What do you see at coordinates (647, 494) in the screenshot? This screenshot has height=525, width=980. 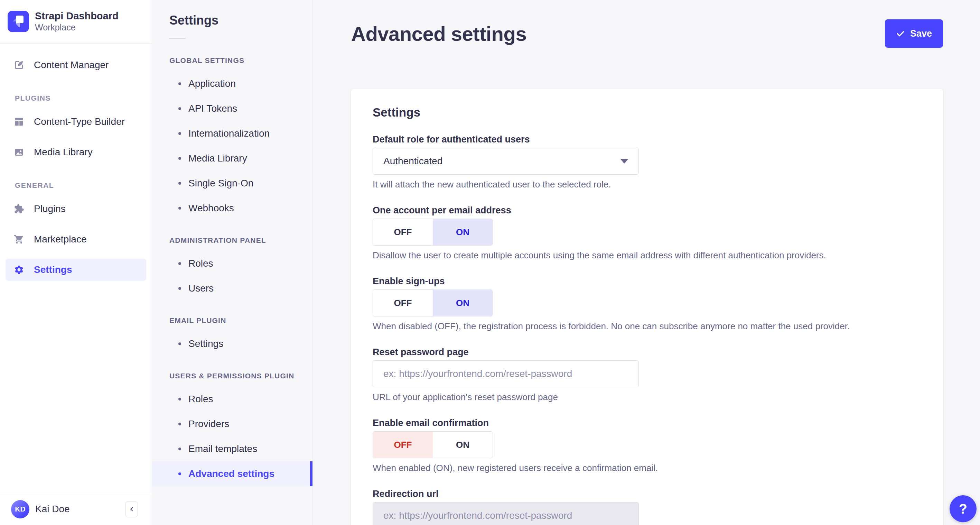 I see `field-label: Redirection url` at bounding box center [647, 494].